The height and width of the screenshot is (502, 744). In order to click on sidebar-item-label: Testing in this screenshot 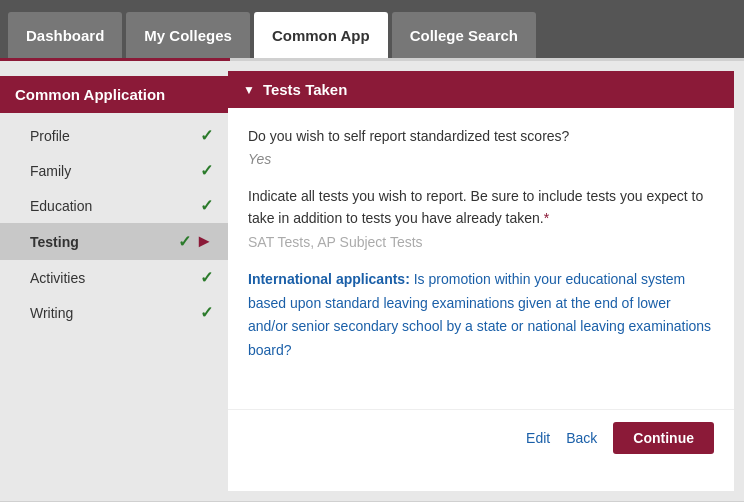, I will do `click(54, 242)`.